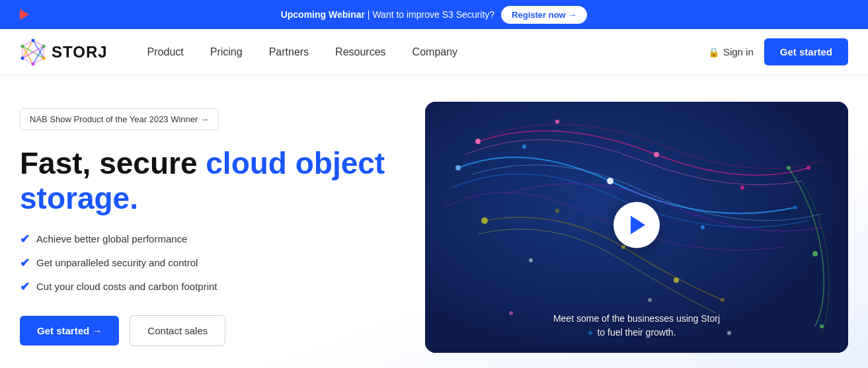 This screenshot has width=868, height=368. Describe the element at coordinates (205, 239) in the screenshot. I see `feature-1: ✔ Achieve better global performance` at that location.